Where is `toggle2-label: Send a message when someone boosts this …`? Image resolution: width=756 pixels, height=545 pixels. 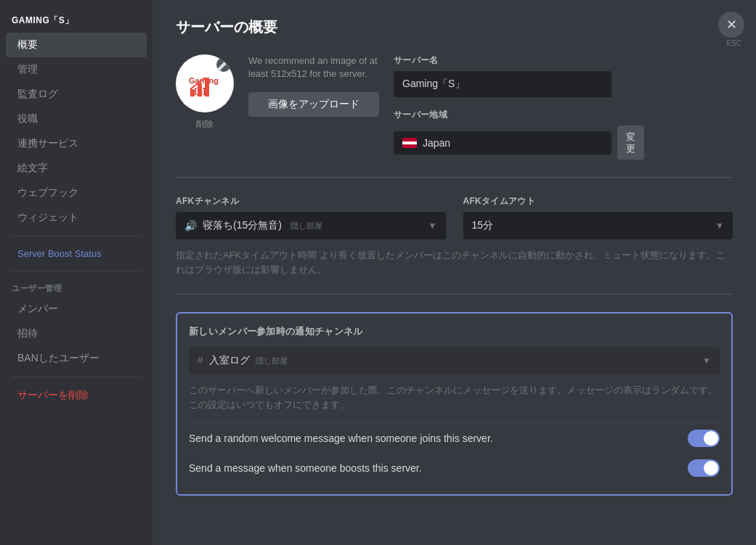 toggle2-label: Send a message when someone boosts this … is located at coordinates (305, 468).